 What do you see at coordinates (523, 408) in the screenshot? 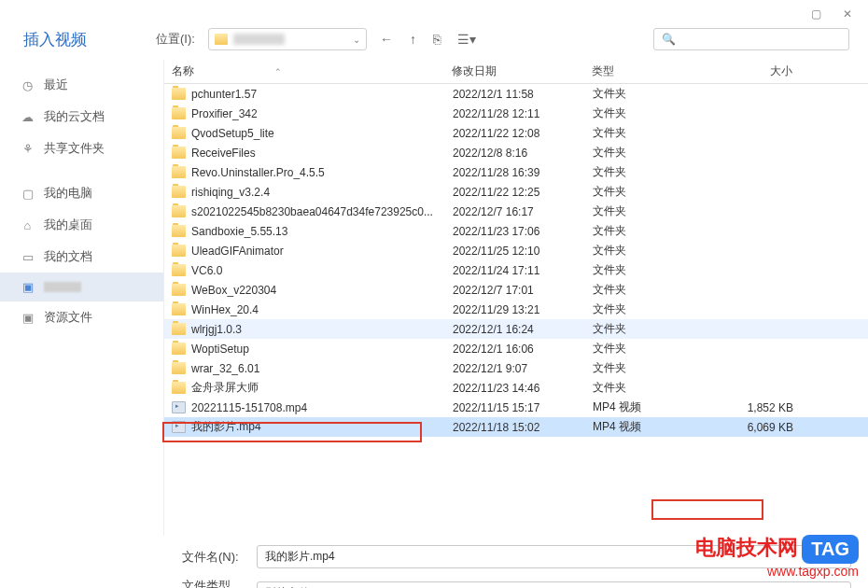
I see `file-date: 2022/11/15 15:17` at bounding box center [523, 408].